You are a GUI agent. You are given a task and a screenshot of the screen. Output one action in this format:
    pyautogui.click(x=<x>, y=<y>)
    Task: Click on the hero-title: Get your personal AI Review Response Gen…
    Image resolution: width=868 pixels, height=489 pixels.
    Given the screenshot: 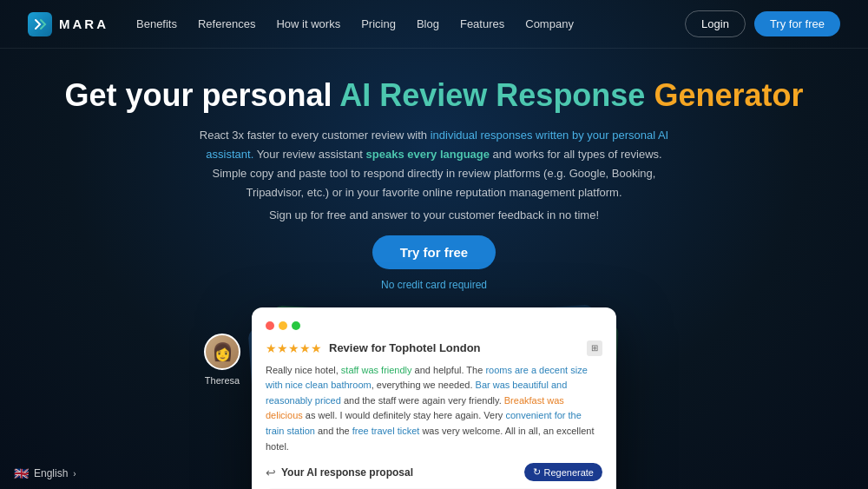 What is the action you would take?
    pyautogui.click(x=434, y=96)
    